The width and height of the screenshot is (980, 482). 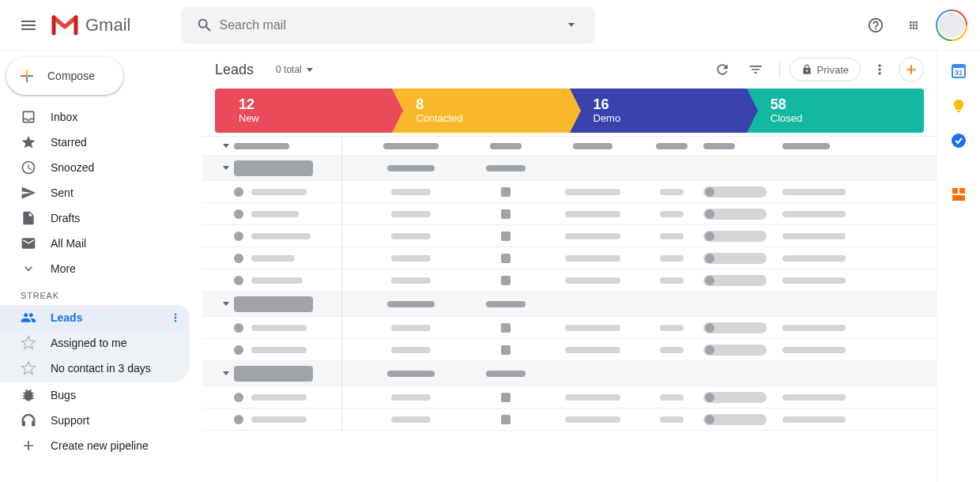 What do you see at coordinates (779, 70) in the screenshot?
I see `divider` at bounding box center [779, 70].